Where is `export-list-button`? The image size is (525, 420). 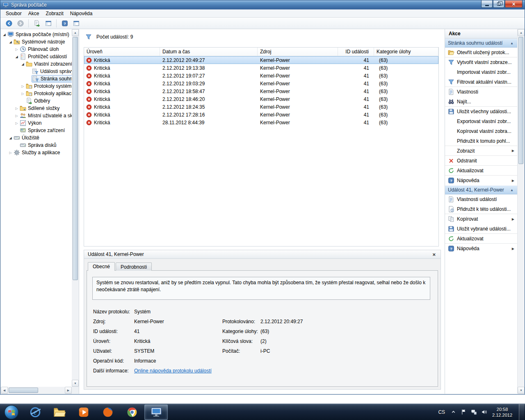 export-list-button is located at coordinates (37, 23).